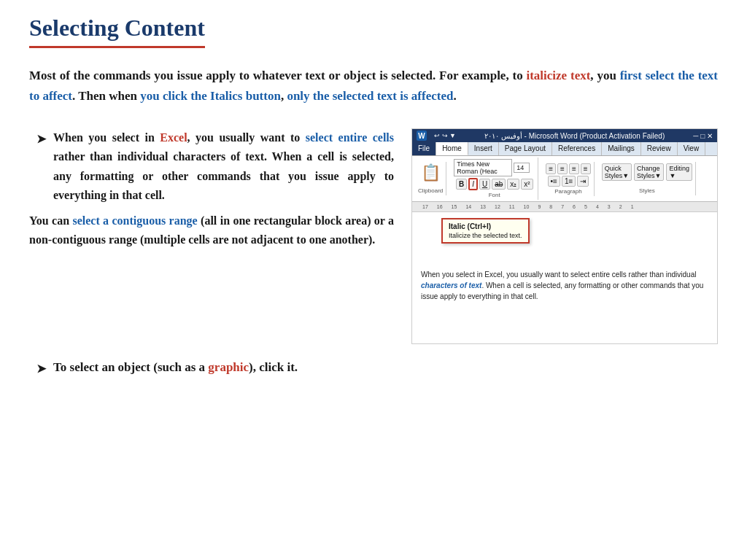  Describe the element at coordinates (247, 137) in the screenshot. I see `b1-text2: , you usually want to` at that location.